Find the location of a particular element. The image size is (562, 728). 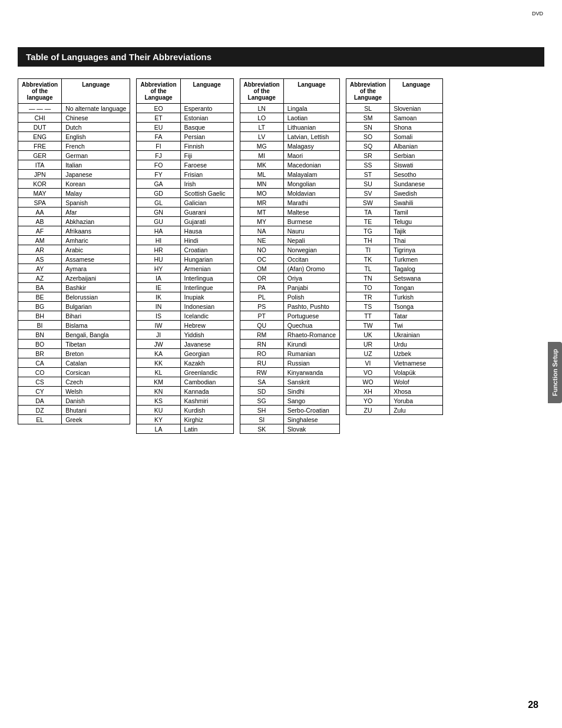

abbreviation-cell: TE is located at coordinates (368, 222).